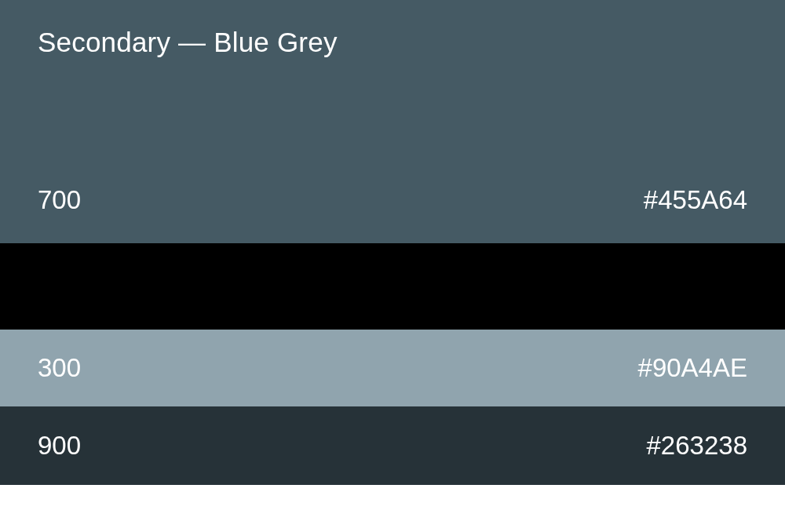 This screenshot has width=785, height=532. What do you see at coordinates (60, 368) in the screenshot?
I see `swatch-shade-label: 300` at bounding box center [60, 368].